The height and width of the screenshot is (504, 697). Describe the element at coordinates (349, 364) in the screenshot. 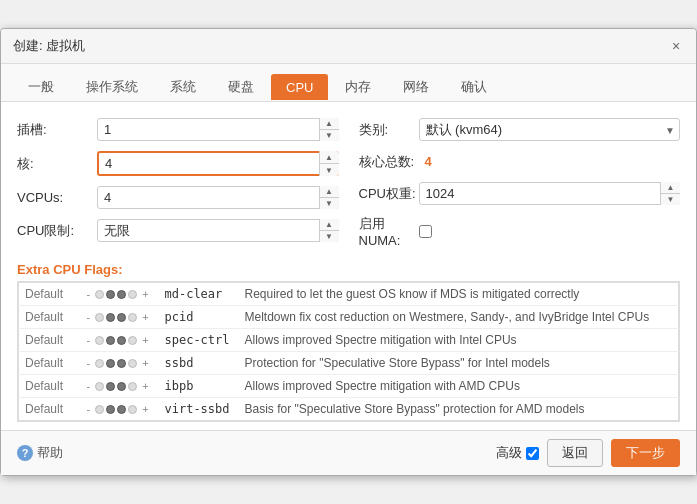

I see `flag-row: Default-+ssbdProtection for "Speculative…` at that location.